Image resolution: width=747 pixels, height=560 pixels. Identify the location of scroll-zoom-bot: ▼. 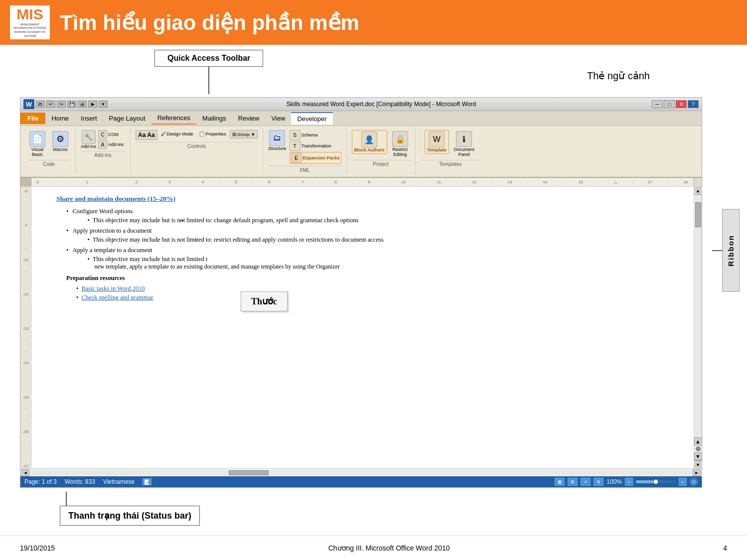
(698, 456).